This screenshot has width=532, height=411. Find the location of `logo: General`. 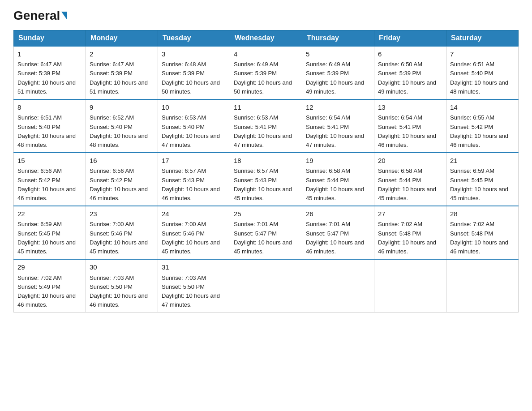

logo: General is located at coordinates (40, 16).